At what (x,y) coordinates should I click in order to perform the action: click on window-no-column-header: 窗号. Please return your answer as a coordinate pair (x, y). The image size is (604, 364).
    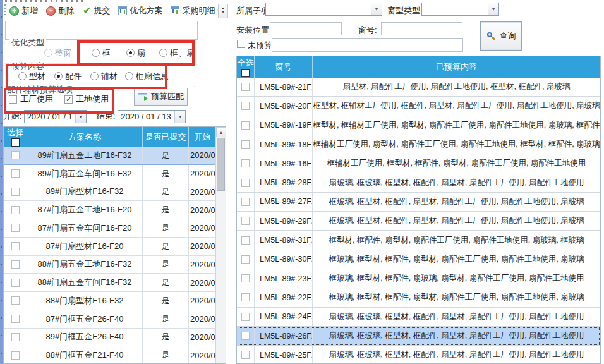
    Looking at the image, I should click on (284, 67).